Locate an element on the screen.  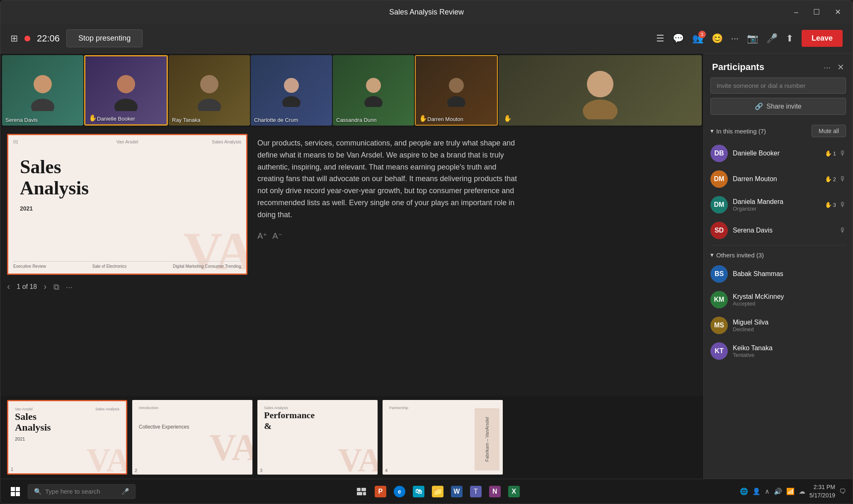
next-slide-button: › is located at coordinates (45, 287).